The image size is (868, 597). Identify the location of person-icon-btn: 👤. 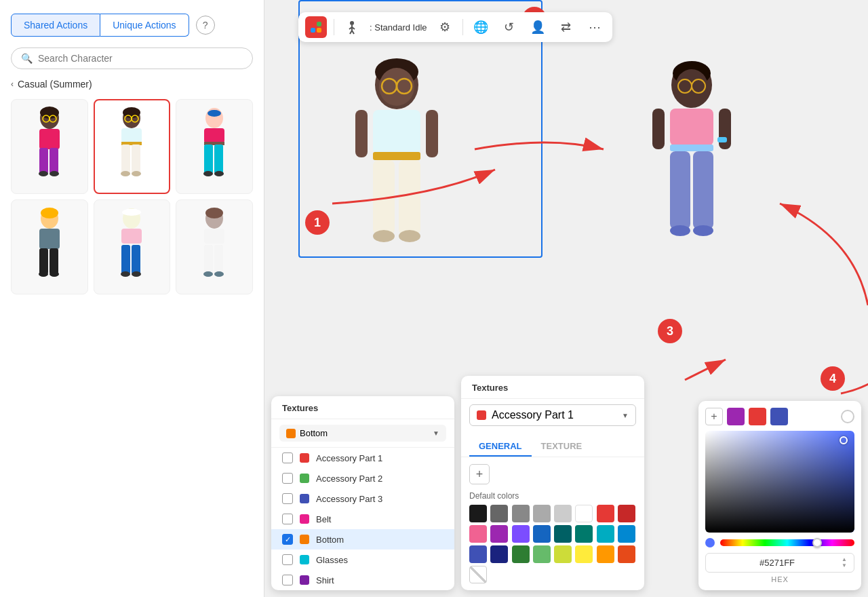
(538, 27).